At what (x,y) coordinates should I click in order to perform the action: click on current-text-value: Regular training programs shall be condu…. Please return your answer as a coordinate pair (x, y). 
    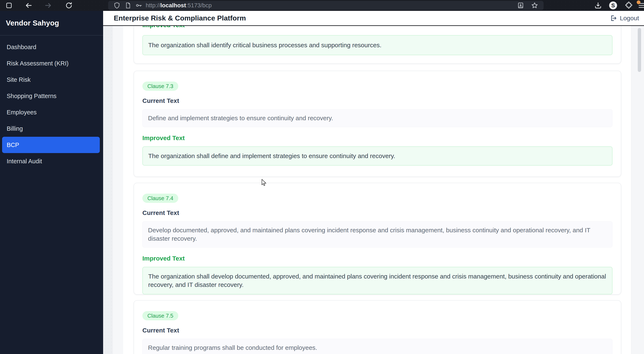
    Looking at the image, I should click on (232, 347).